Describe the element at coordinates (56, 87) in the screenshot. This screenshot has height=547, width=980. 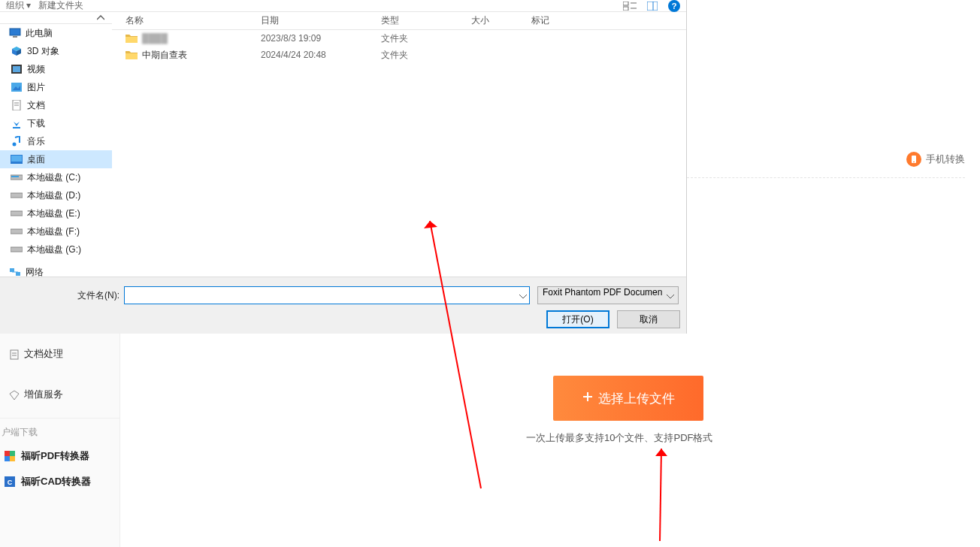
I see `nav-pictures: 图片` at that location.